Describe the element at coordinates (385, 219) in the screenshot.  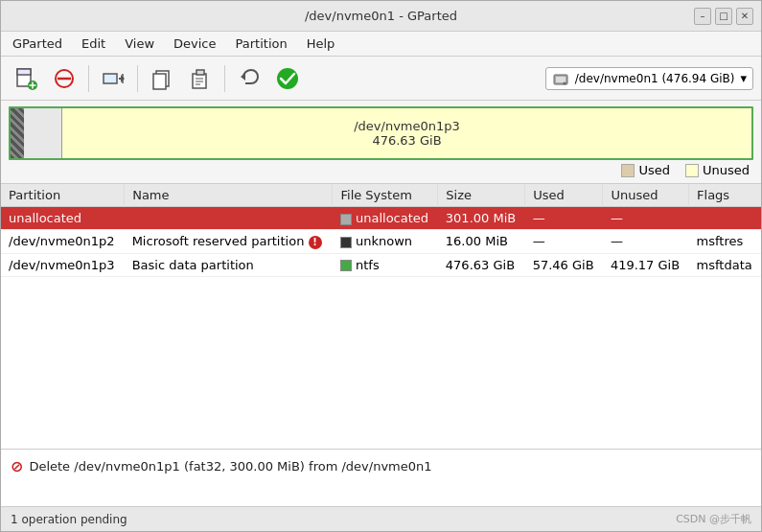
I see `cell-filesystem: unallocated` at that location.